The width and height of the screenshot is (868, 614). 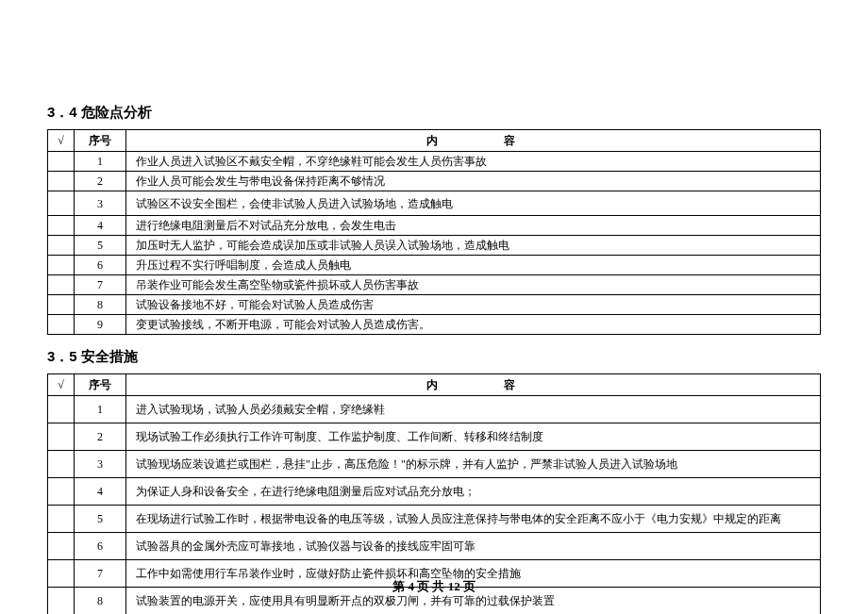 What do you see at coordinates (434, 306) in the screenshot?
I see `table-row: 8 试验设备接地不好，可能会对试验人员造成伤害` at bounding box center [434, 306].